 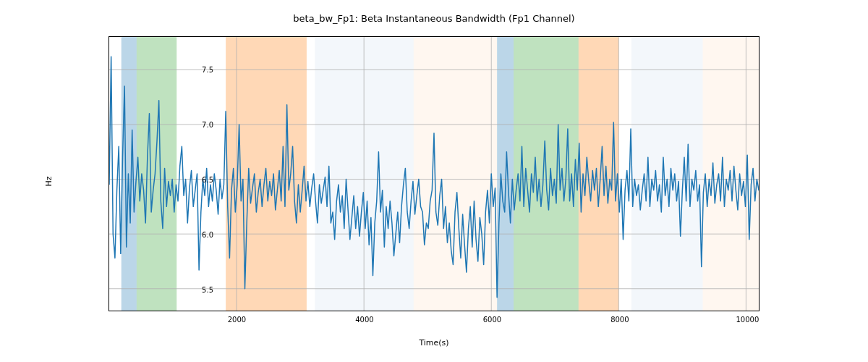 What do you see at coordinates (199, 235) in the screenshot?
I see `y-tick-label: 6.0` at bounding box center [199, 235].